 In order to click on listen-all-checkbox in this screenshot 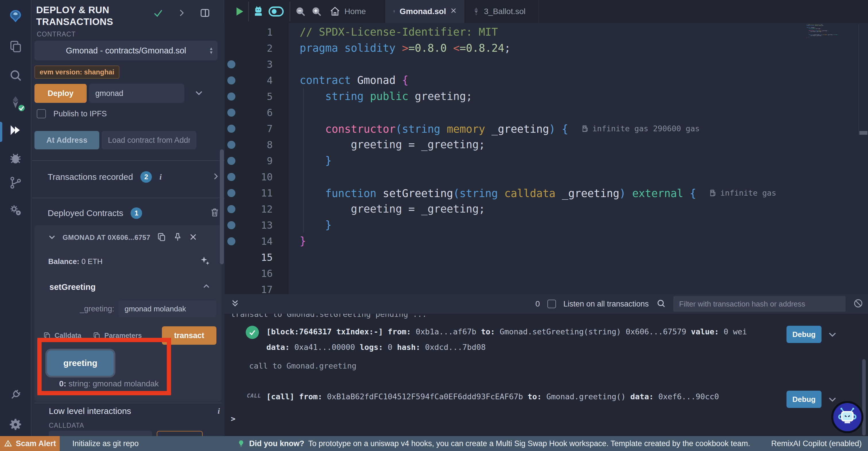, I will do `click(552, 304)`.